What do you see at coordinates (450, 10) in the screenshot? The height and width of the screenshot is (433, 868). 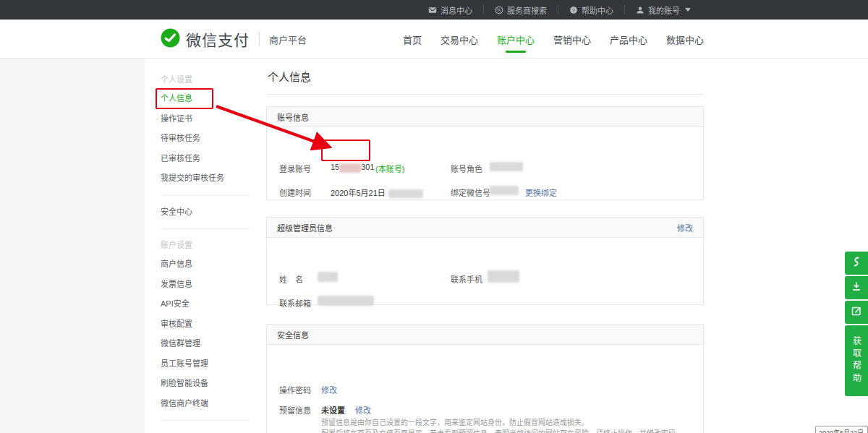 I see `message-center-menu-item: 消息中心` at bounding box center [450, 10].